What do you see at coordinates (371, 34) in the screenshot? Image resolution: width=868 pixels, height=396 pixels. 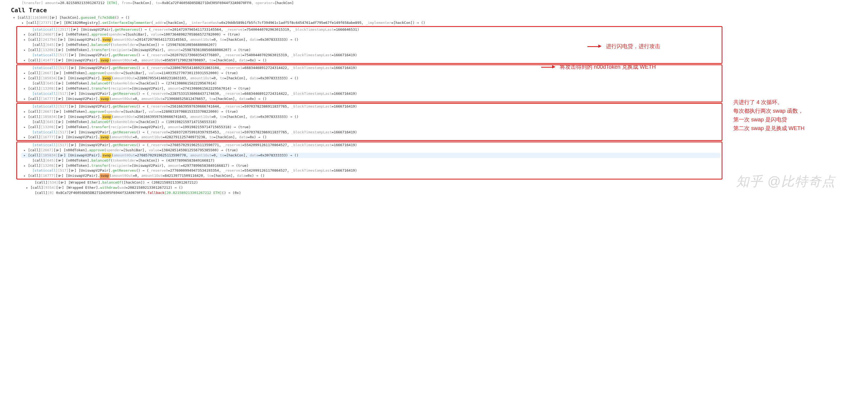 I see `trace-line: [call][24667][] [n00dToken].approve(spen…` at bounding box center [371, 34].